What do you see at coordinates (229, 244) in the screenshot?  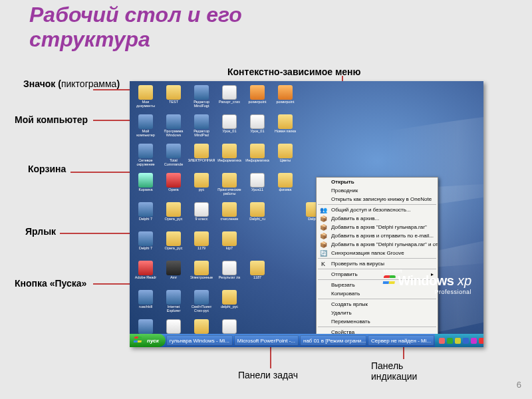 I see `desktop-icon: kip7` at bounding box center [229, 244].